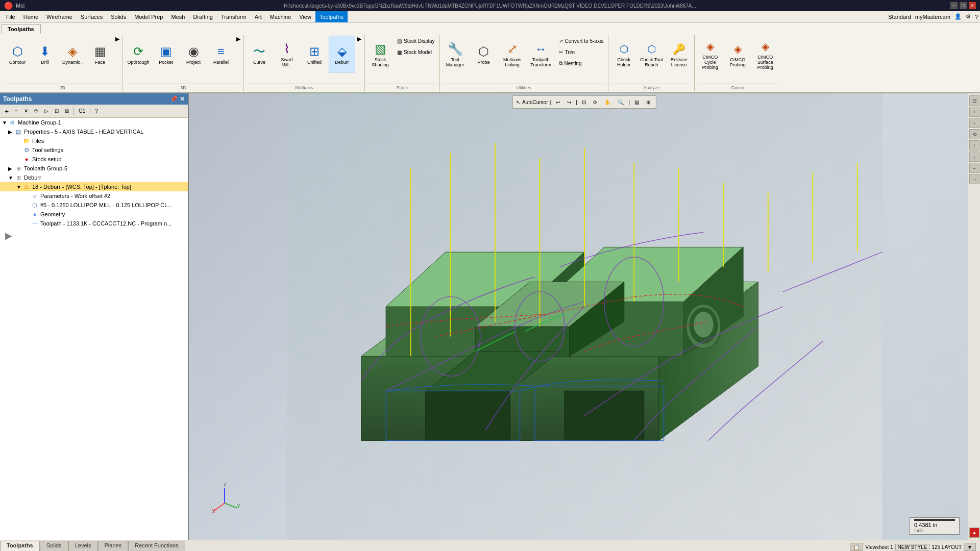 The image size is (980, 551). I want to click on select-all-button: ≡, so click(16, 111).